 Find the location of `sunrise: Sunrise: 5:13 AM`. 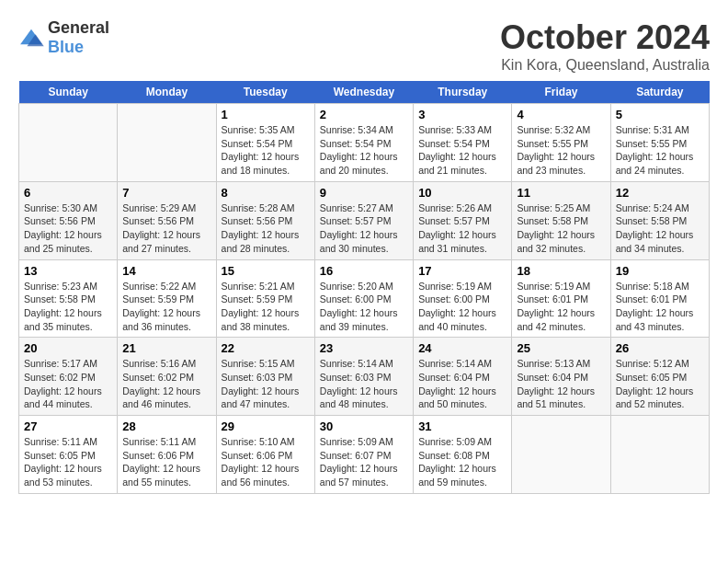

sunrise: Sunrise: 5:13 AM is located at coordinates (553, 363).